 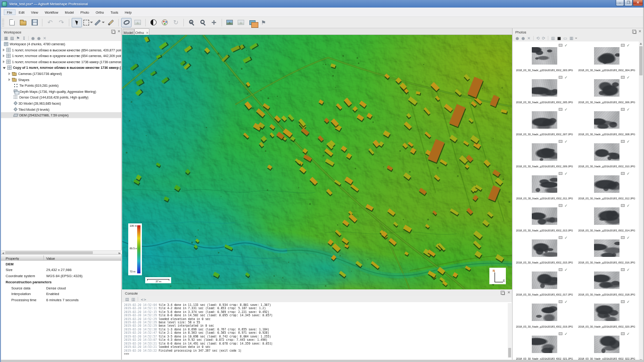 I want to click on photo-cell: ✓2018_03_30_Nadir_g201b20183_f002_015.JP…, so click(x=545, y=250).